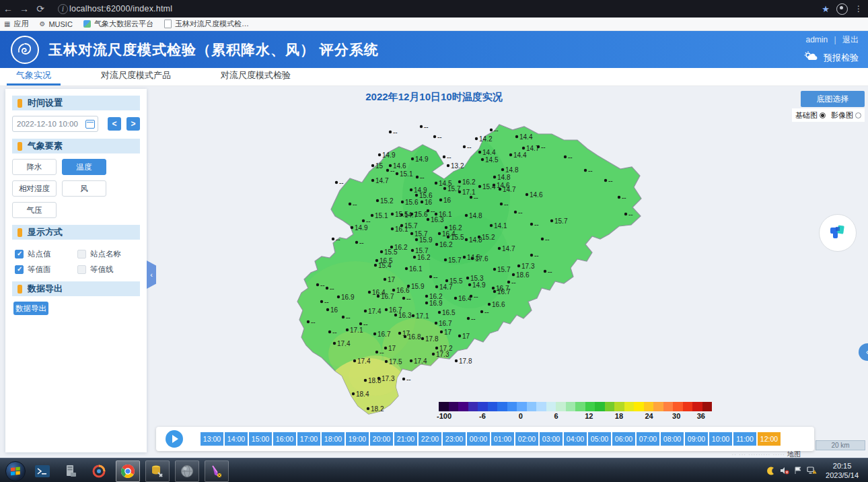 This screenshot has width=868, height=482. What do you see at coordinates (721, 439) in the screenshot?
I see `time-chip: 10:00` at bounding box center [721, 439].